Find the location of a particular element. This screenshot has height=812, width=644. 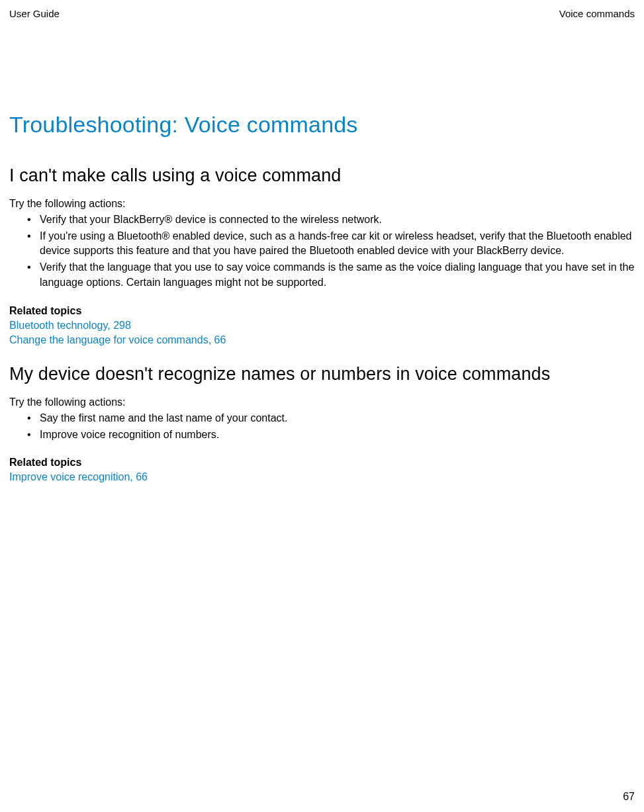

section2-bullet-list: Say the first name and the last name of … is located at coordinates (322, 426).